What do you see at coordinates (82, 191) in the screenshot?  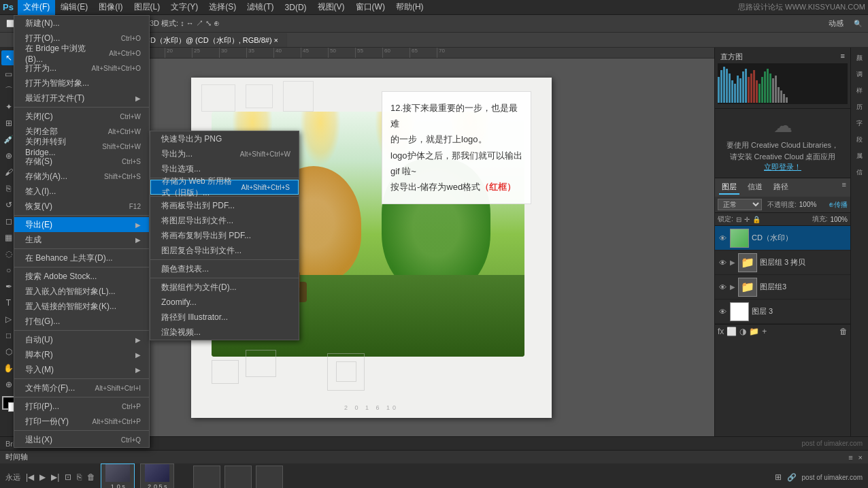 I see `menu-checkin: 签入(I)...` at bounding box center [82, 191].